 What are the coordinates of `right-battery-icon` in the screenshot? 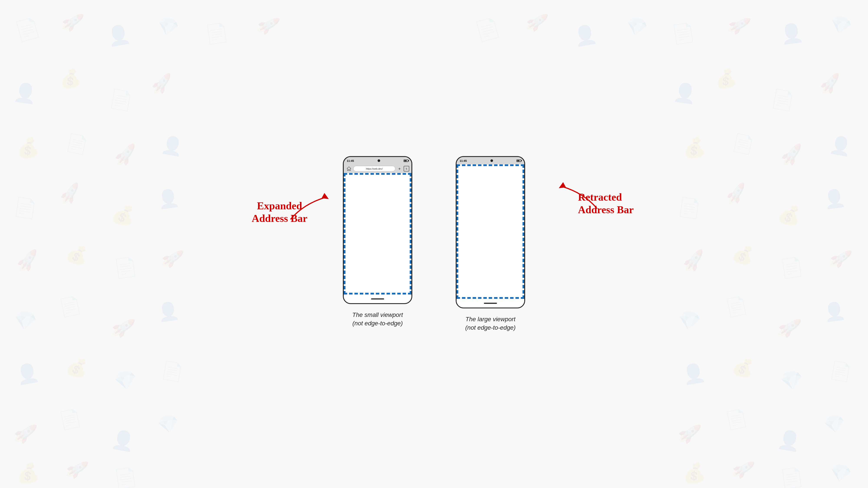 It's located at (519, 160).